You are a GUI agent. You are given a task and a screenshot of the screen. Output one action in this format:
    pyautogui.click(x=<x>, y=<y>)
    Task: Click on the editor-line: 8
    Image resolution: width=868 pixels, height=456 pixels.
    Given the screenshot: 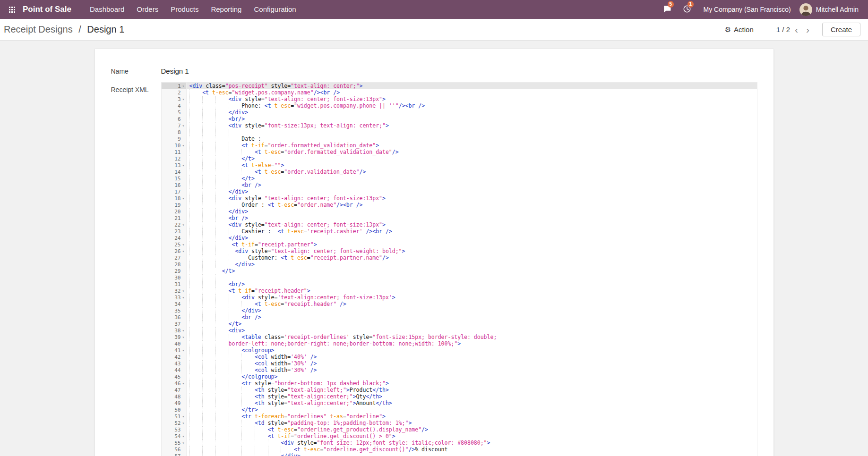 What is the action you would take?
    pyautogui.click(x=459, y=132)
    